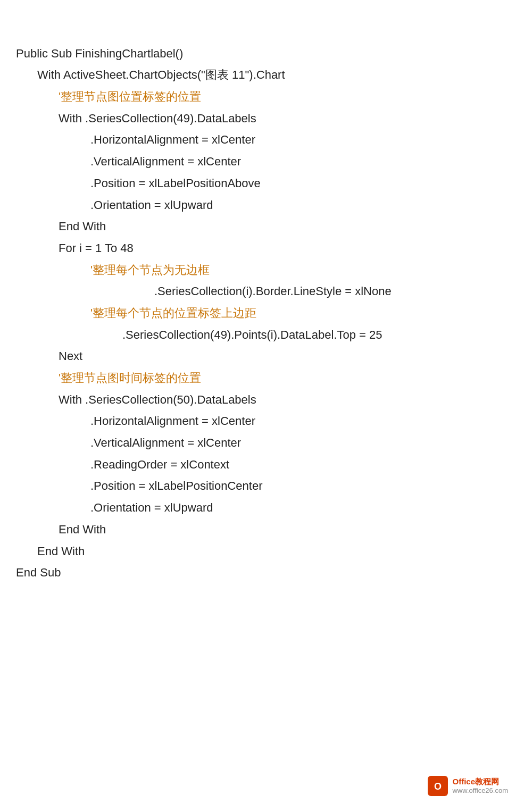 The width and height of the screenshot is (524, 812). What do you see at coordinates (262, 400) in the screenshot?
I see `line17: With .SeriesCollection(50).DataLabels` at bounding box center [262, 400].